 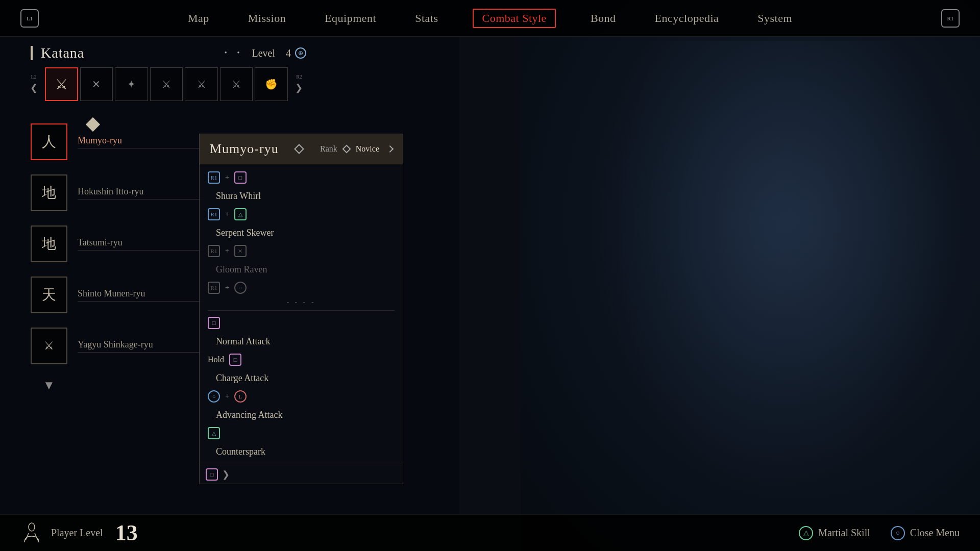 What do you see at coordinates (925, 533) in the screenshot?
I see `close-menu-action: ○ Close Menu` at bounding box center [925, 533].